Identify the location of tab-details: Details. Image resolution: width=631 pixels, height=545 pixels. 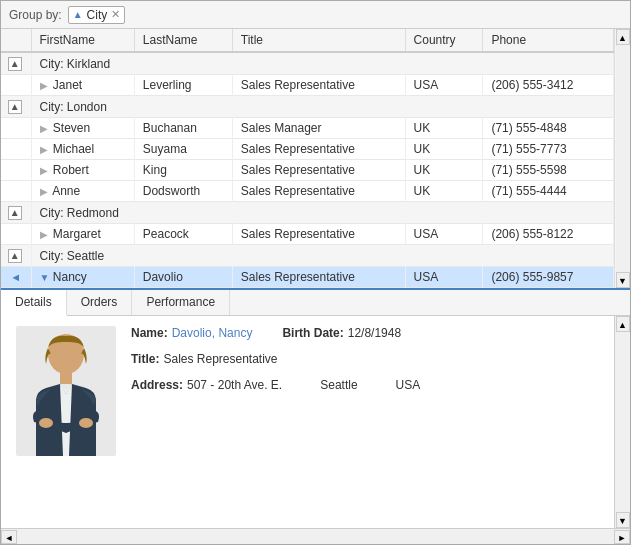
(34, 303).